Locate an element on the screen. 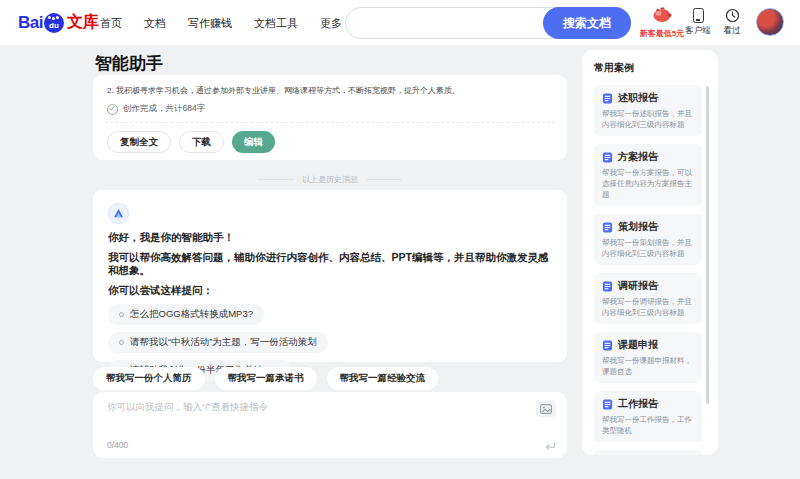 This screenshot has width=800, height=479. nav-item-doc-tools: 文档工具 is located at coordinates (276, 24).